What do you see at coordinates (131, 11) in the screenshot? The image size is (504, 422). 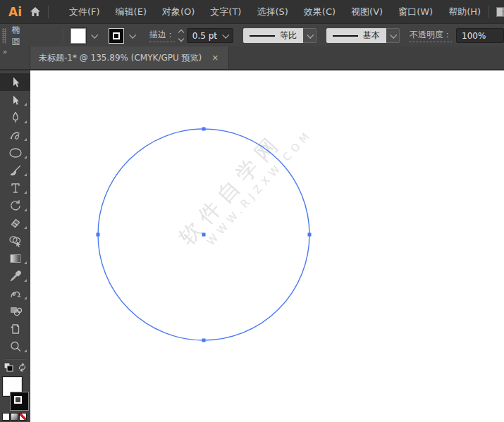 I see `menu-item-edit: 编辑(E)` at bounding box center [131, 11].